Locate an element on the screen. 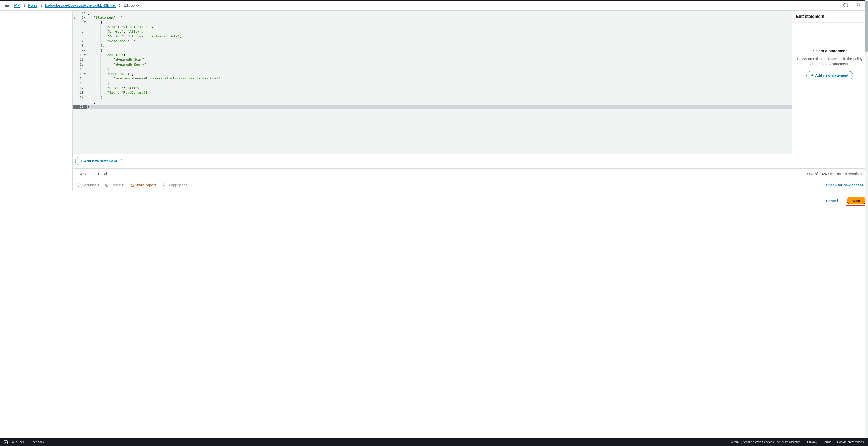  code-line: "Action": [ is located at coordinates (439, 55).